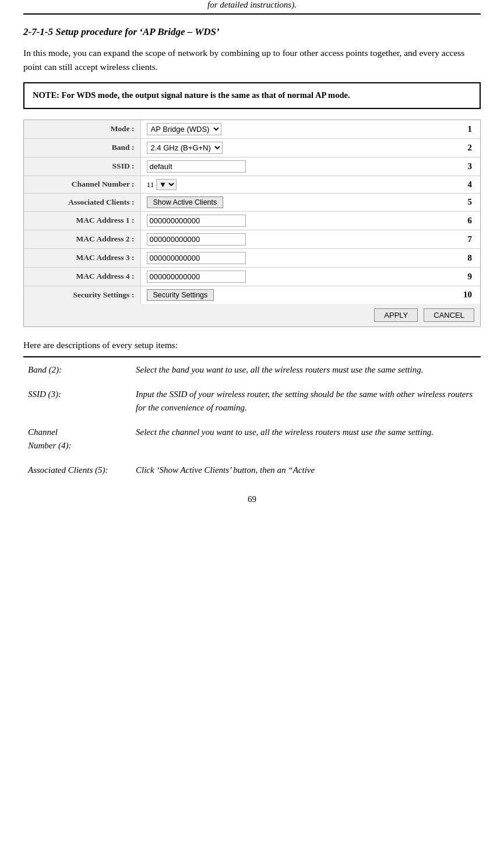 The height and width of the screenshot is (867, 504). What do you see at coordinates (252, 96) in the screenshot?
I see `note-box: NOTE: For WDS mode, the output signal na…` at bounding box center [252, 96].